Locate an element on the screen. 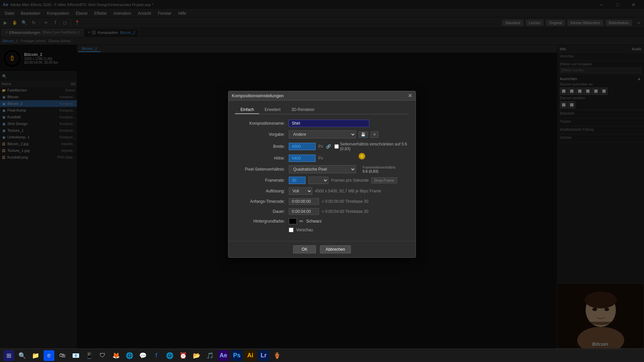  width-value: Px 🔗 Seitenverhältnis einschränken auf 5… is located at coordinates (349, 146).